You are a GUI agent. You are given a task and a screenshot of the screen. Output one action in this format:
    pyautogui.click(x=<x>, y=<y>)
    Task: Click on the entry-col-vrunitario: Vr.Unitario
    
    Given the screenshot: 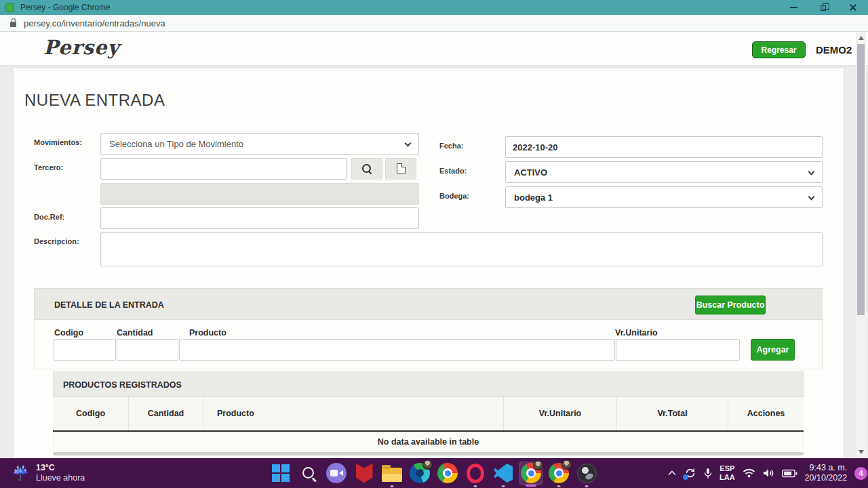 What is the action you would take?
    pyautogui.click(x=636, y=333)
    